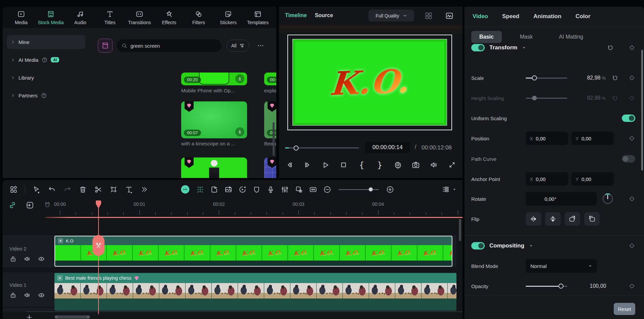 The image size is (644, 319). I want to click on scopes-icon, so click(449, 16).